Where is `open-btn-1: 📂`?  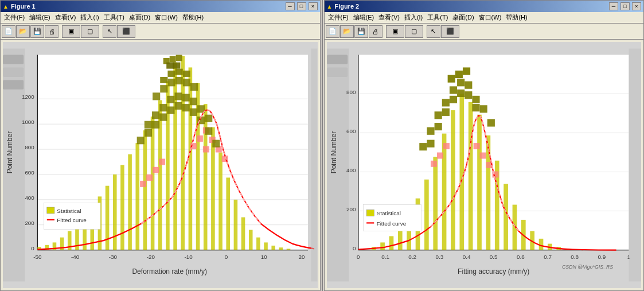 open-btn-1: 📂 is located at coordinates (23, 32).